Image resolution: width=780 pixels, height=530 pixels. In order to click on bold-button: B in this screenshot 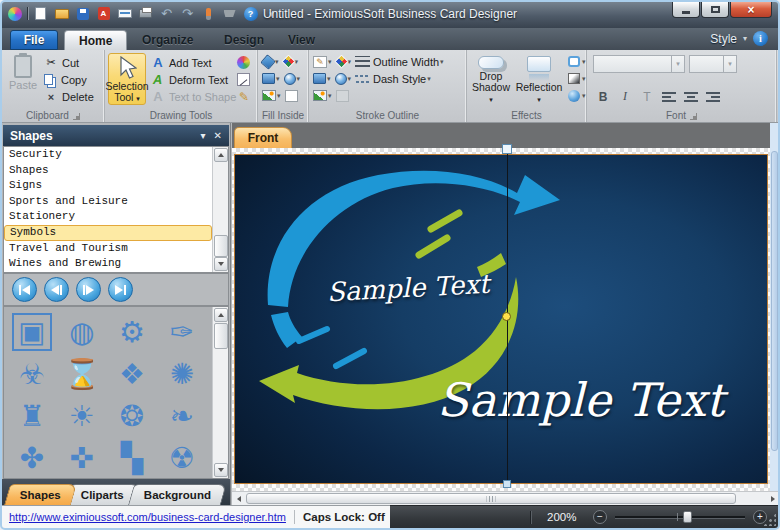, I will do `click(603, 96)`.